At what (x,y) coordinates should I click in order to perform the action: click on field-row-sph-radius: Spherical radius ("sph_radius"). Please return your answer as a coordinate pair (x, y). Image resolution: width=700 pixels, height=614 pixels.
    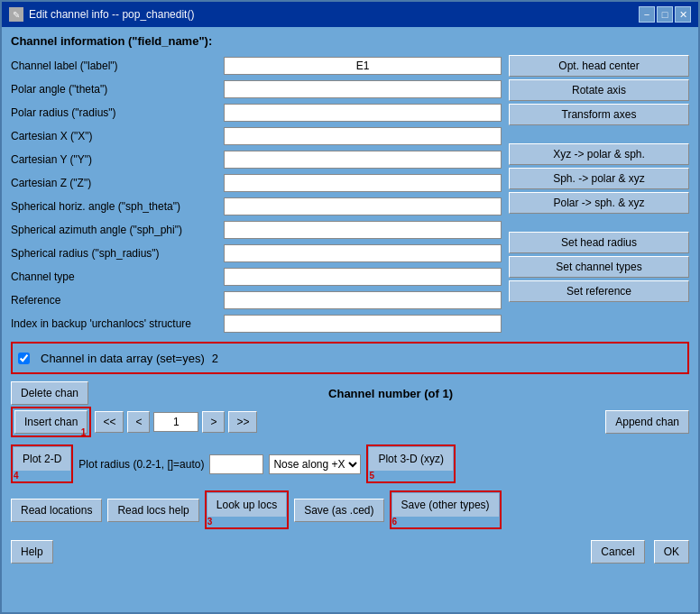
    Looking at the image, I should click on (256, 253).